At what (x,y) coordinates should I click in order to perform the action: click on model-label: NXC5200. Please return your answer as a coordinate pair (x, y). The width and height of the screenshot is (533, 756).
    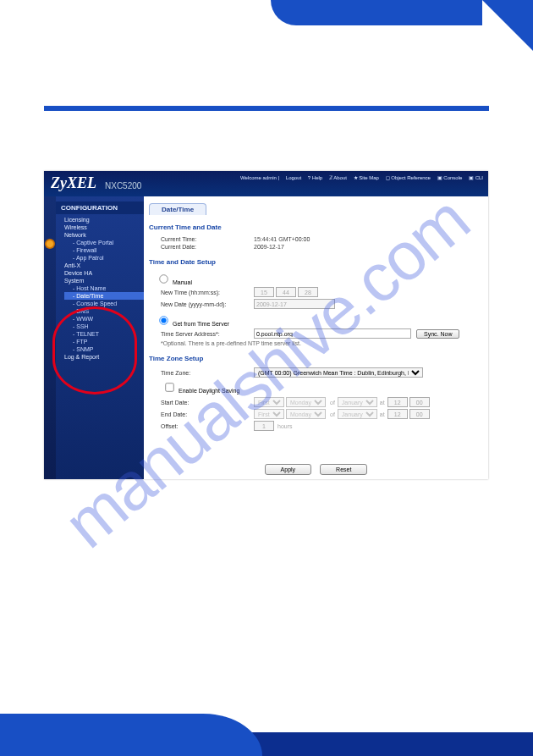
    Looking at the image, I should click on (124, 186).